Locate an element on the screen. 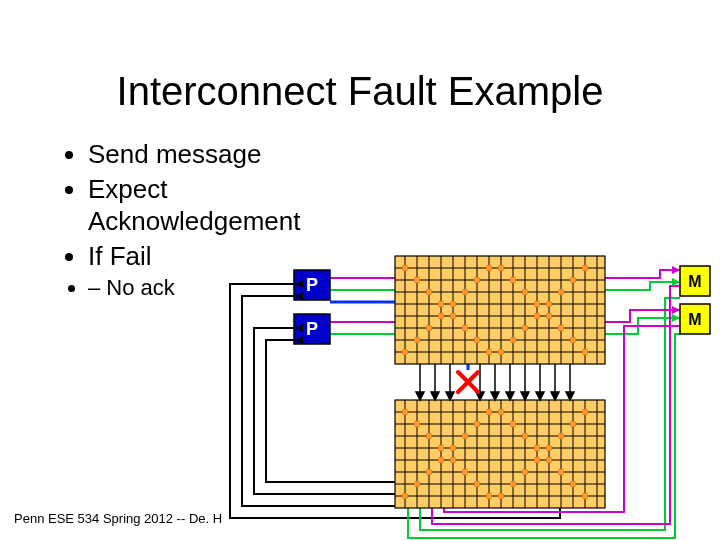 The height and width of the screenshot is (540, 720). bullet-item: Expect Acknowledgement is located at coordinates (234, 206).